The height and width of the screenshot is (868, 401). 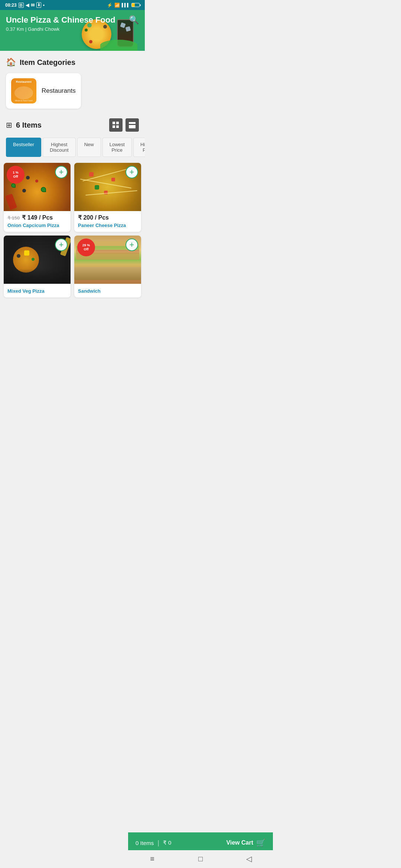 What do you see at coordinates (72, 191) in the screenshot?
I see `main-content: 🏠 Item Categories Restaurent Meal & Fast…` at bounding box center [72, 191].